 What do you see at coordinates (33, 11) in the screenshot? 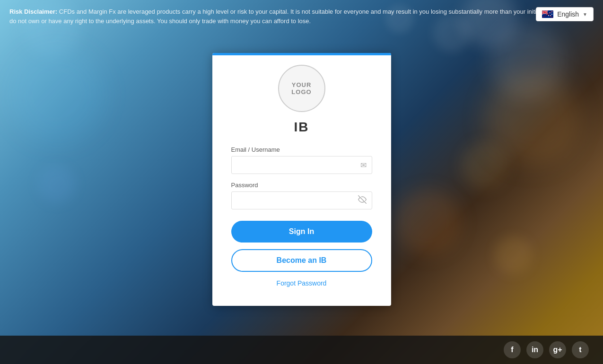
I see `disclaimer-bold: Risk Disclaimer:` at bounding box center [33, 11].